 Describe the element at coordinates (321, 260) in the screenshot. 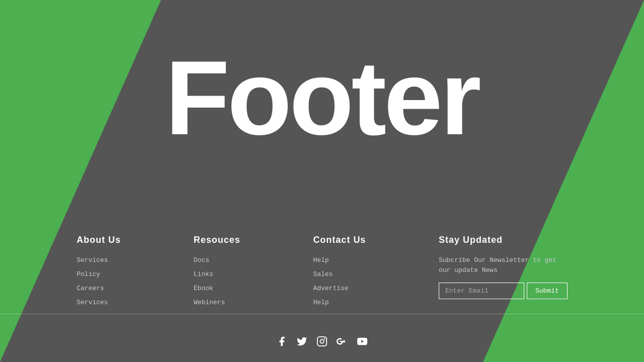

I see `contact-help-link-1: Help` at that location.